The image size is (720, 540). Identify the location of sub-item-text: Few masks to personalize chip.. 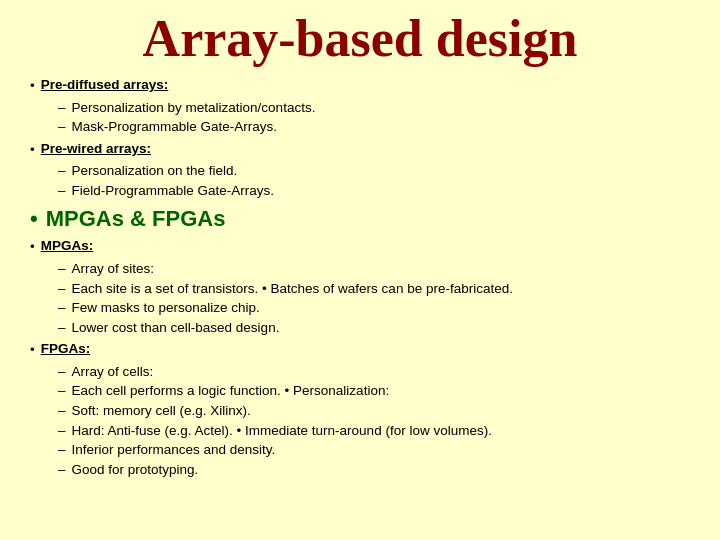
(166, 308).